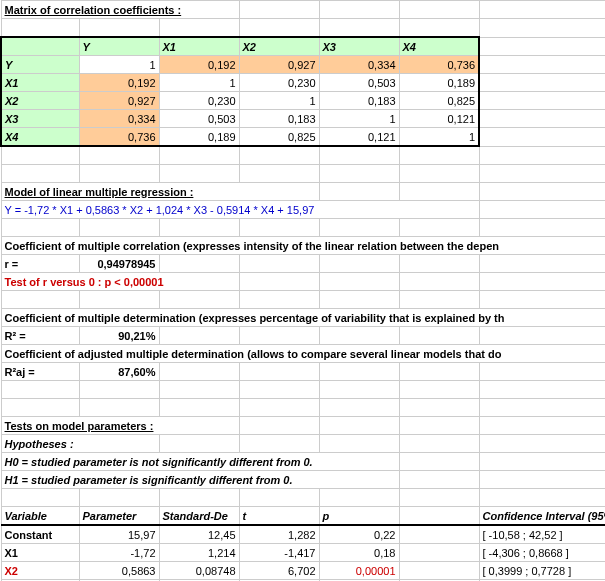 The width and height of the screenshot is (605, 581). Describe the element at coordinates (542, 553) in the screenshot. I see `param-ci: [ -4,306 ; 0,8668 ]` at that location.